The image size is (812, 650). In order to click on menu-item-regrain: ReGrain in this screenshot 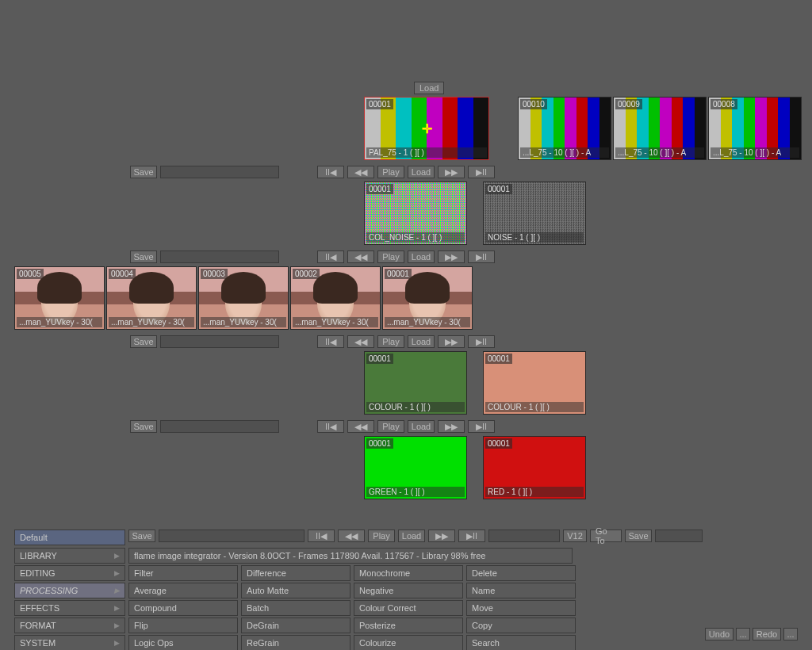, I will do `click(296, 642)`.